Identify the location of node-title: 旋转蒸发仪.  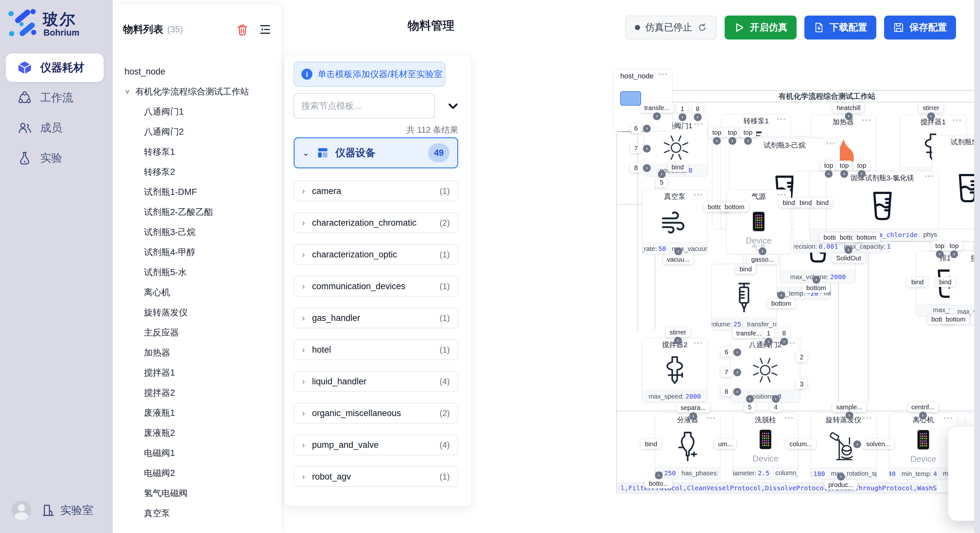
(844, 420).